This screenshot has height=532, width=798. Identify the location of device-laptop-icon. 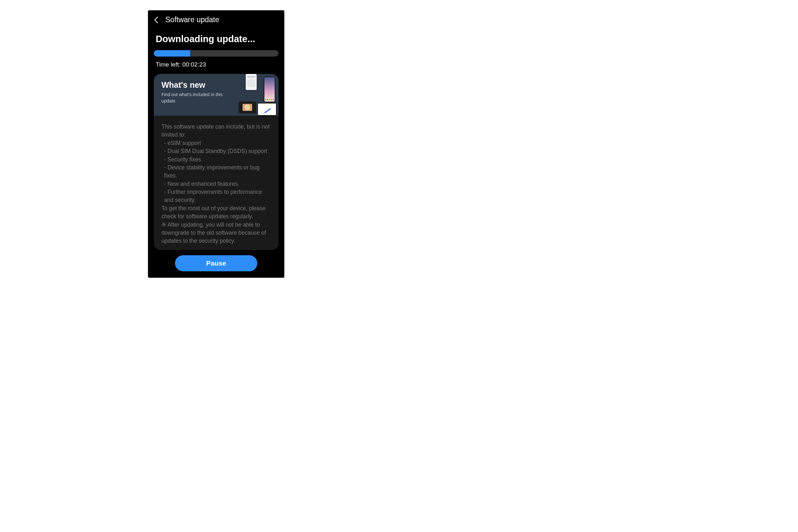
(247, 107).